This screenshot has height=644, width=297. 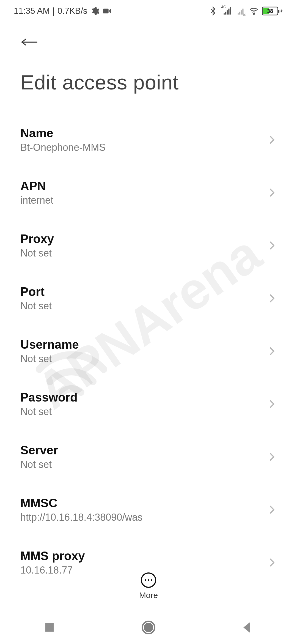 I want to click on system-nav-bar, so click(x=148, y=627).